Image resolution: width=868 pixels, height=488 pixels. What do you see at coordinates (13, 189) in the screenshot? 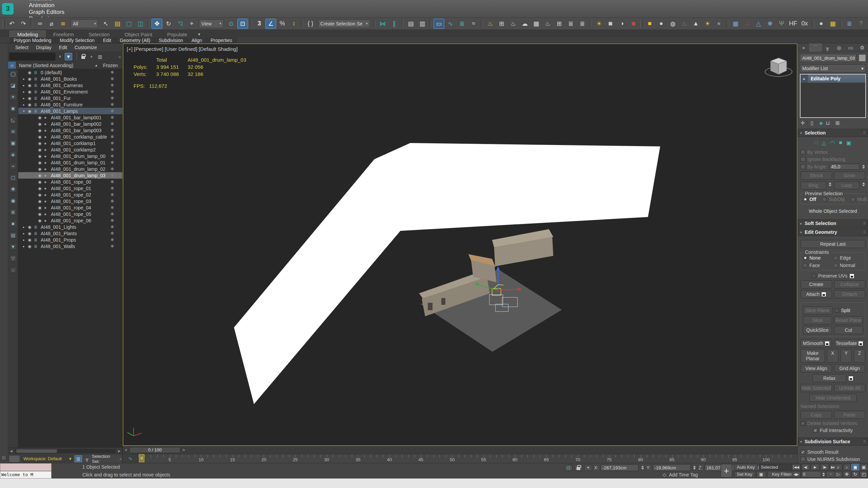
I see `filter-frozen-icon: ✱` at bounding box center [13, 189].